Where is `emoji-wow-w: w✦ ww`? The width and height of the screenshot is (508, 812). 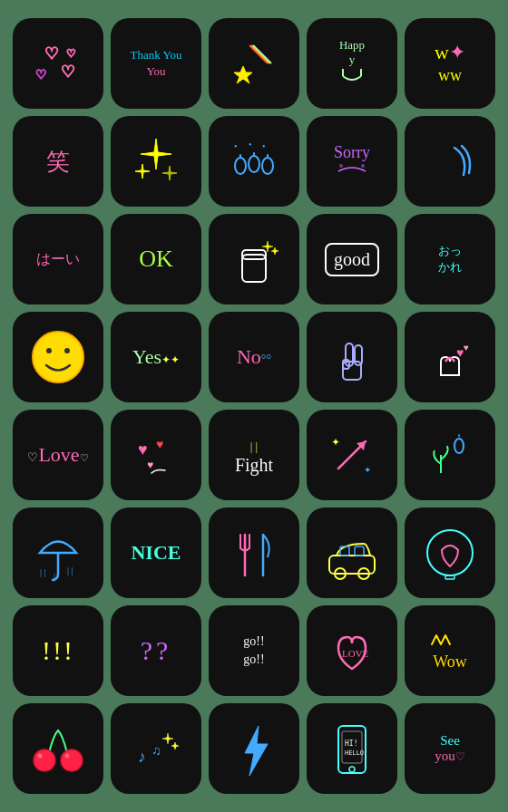 emoji-wow-w: w✦ ww is located at coordinates (450, 63).